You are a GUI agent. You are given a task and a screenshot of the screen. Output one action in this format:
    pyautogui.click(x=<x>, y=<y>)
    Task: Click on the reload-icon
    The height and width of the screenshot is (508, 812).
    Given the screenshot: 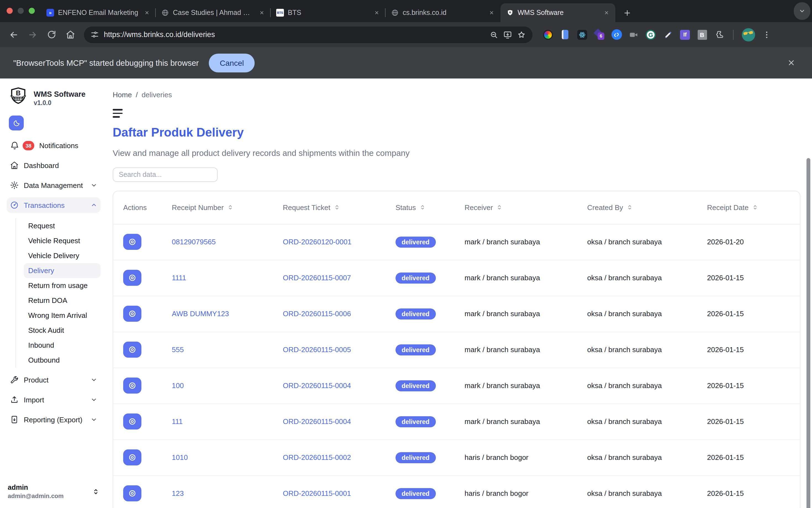 What is the action you would take?
    pyautogui.click(x=51, y=35)
    